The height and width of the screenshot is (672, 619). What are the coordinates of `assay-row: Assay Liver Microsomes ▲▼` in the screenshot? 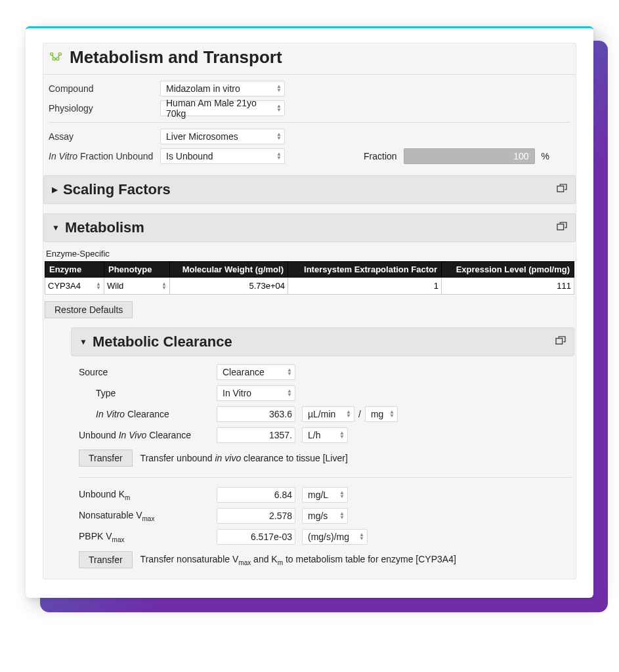 It's located at (310, 136).